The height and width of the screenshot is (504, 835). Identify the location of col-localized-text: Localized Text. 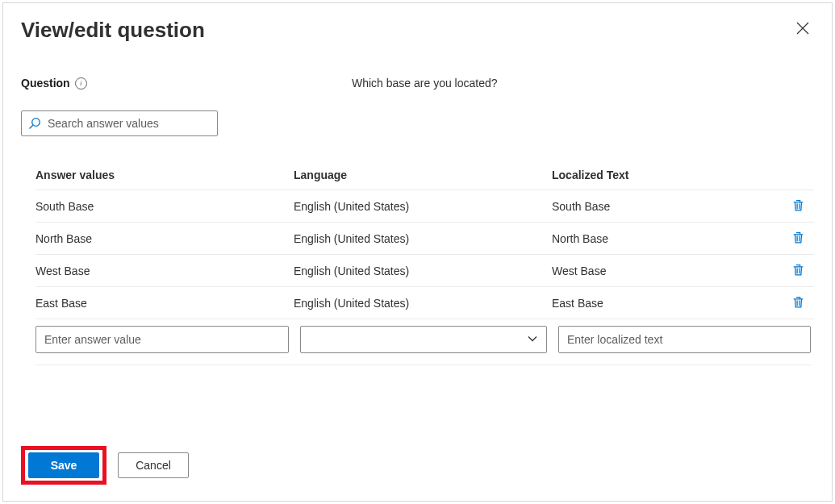
(666, 175).